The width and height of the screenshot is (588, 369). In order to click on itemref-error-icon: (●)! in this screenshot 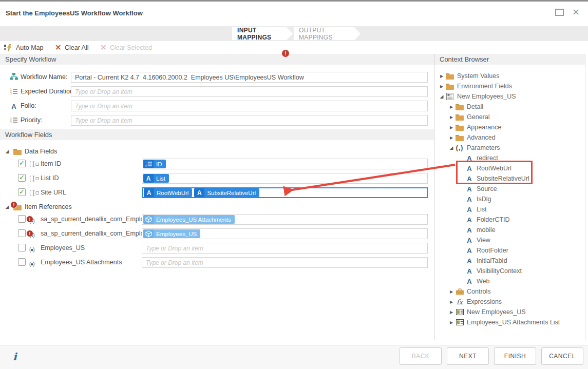, I will do `click(32, 221)`.